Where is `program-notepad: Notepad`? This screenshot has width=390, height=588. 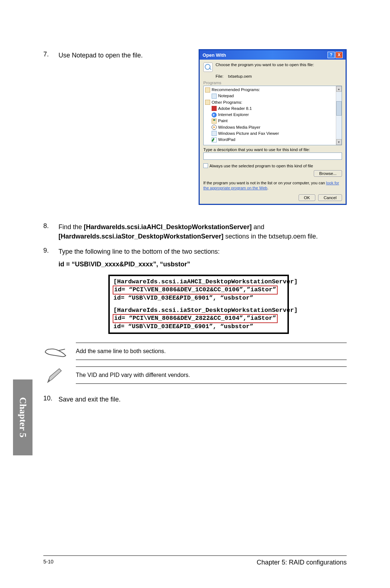 program-notepad: Notepad is located at coordinates (270, 96).